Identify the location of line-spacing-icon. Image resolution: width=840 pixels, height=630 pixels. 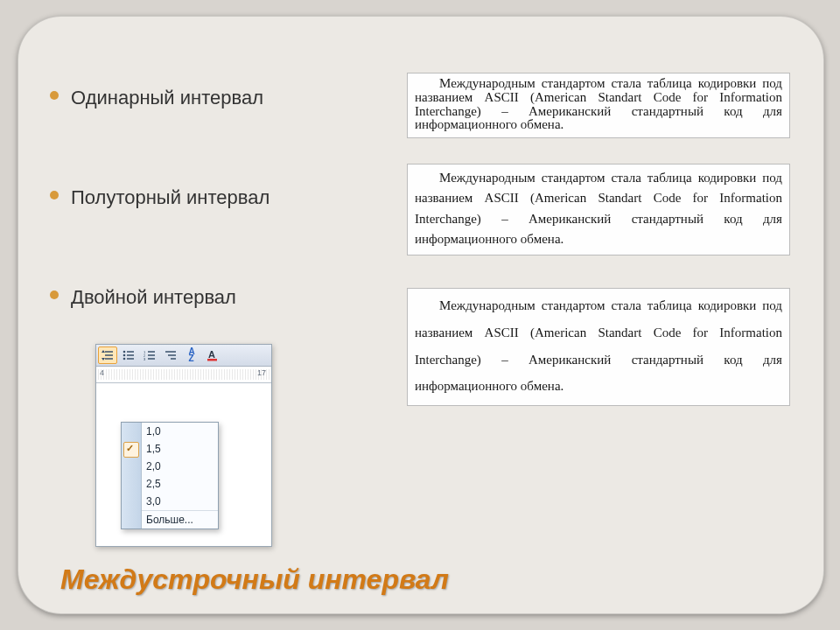
(108, 355).